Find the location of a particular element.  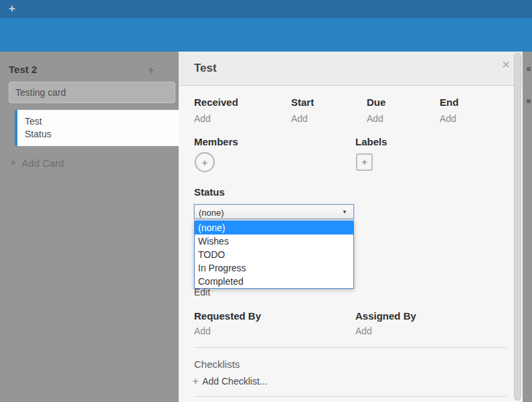

status-dropdown-list: (none) Wishes TODO In Progress Completed is located at coordinates (274, 255).